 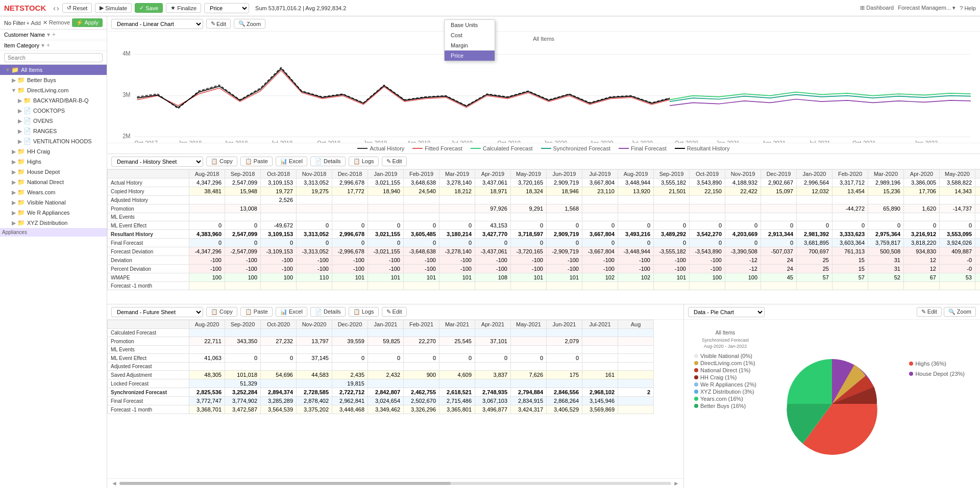 What do you see at coordinates (565, 252) in the screenshot?
I see `table-cell: -2,909,719` at bounding box center [565, 252].